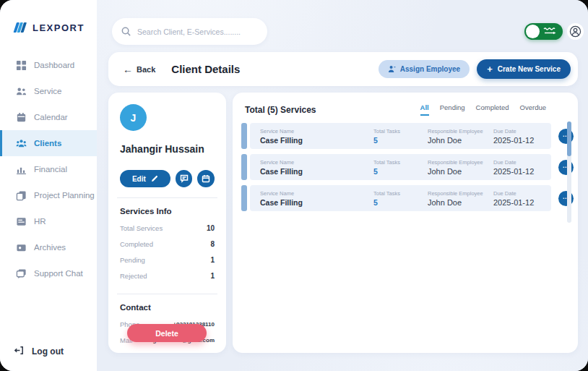 The height and width of the screenshot is (371, 588). Describe the element at coordinates (524, 69) in the screenshot. I see `create-new-service-button: + Crate New Service` at that location.